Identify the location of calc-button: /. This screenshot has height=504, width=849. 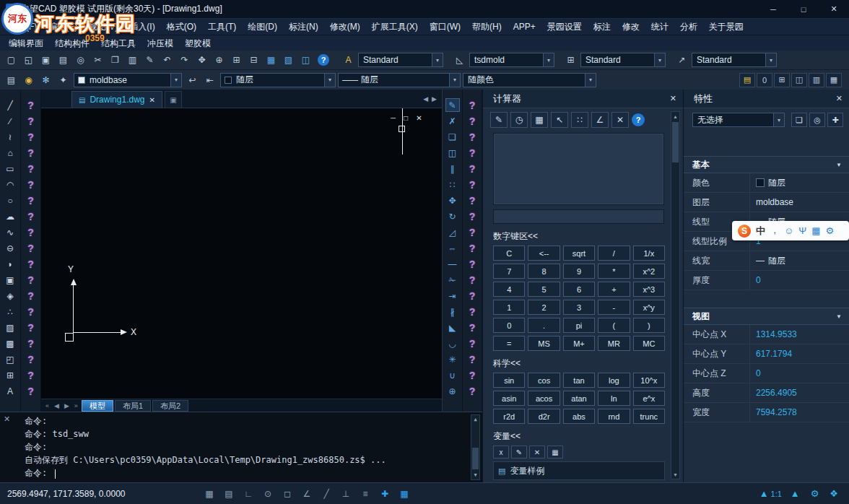
(614, 253).